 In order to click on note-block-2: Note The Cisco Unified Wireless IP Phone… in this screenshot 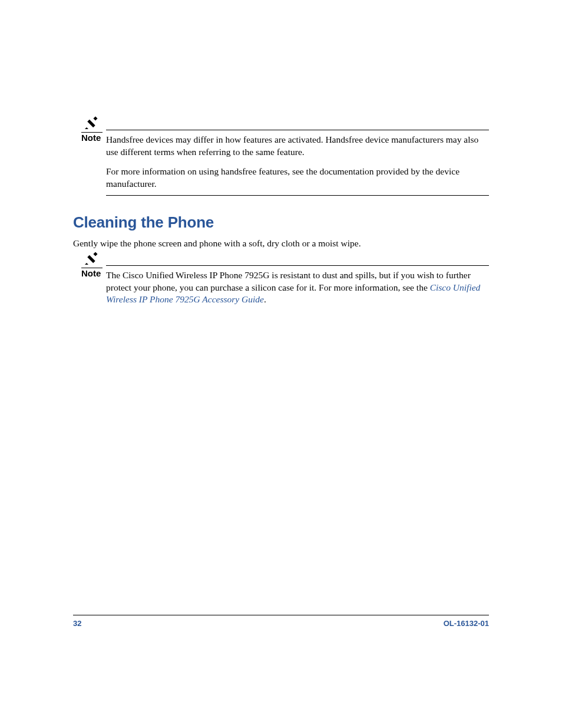, I will do `click(297, 286)`.